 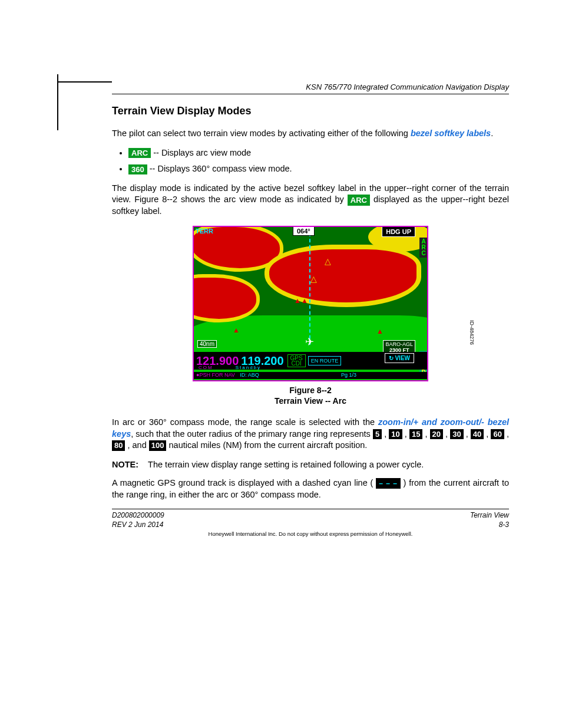 I want to click on freq-sublabels: COM Standby, so click(x=230, y=368).